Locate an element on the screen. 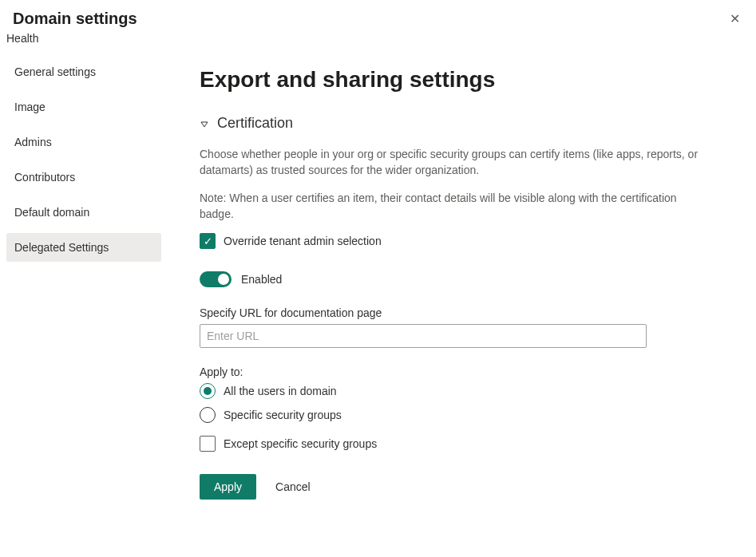  page-heading: Export and sharing settings is located at coordinates (453, 80).